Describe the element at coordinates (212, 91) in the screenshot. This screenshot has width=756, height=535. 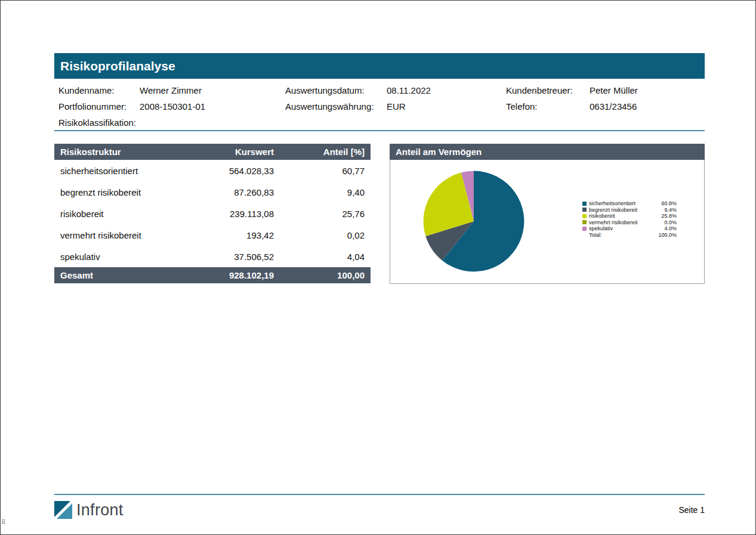
I see `kundenname-value: Werner Zimmer` at that location.